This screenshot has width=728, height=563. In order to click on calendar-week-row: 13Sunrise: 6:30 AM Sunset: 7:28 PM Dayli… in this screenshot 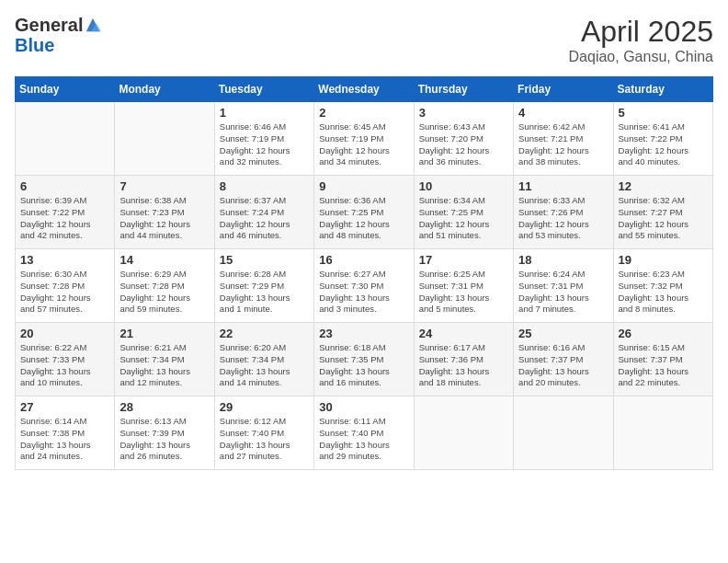, I will do `click(364, 286)`.